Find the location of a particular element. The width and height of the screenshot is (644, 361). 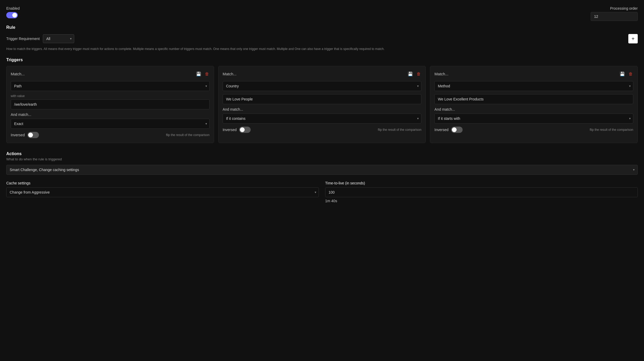

save-icon-2: 💾 is located at coordinates (410, 74).